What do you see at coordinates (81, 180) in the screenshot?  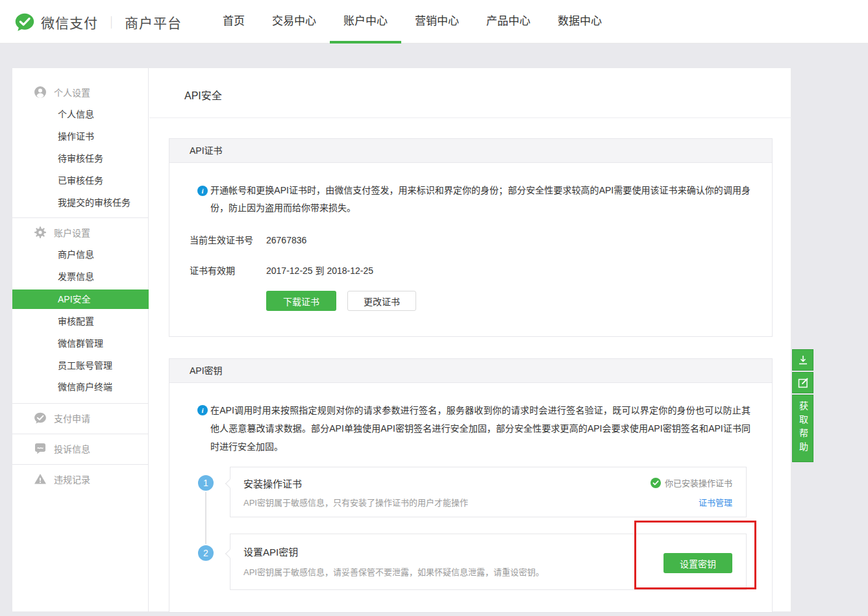 I see `sidebar-item-reviewed-tasks: 已审核任务` at bounding box center [81, 180].